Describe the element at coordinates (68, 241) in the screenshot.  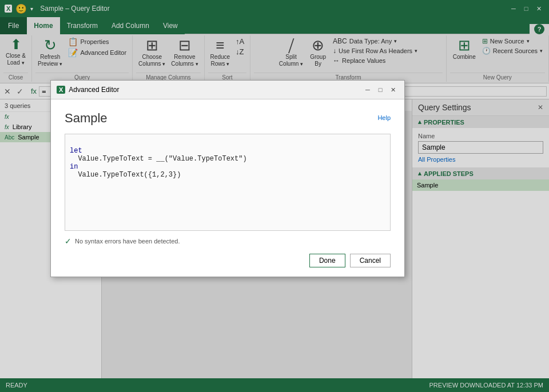
I see `status-check-icon: ✓` at that location.